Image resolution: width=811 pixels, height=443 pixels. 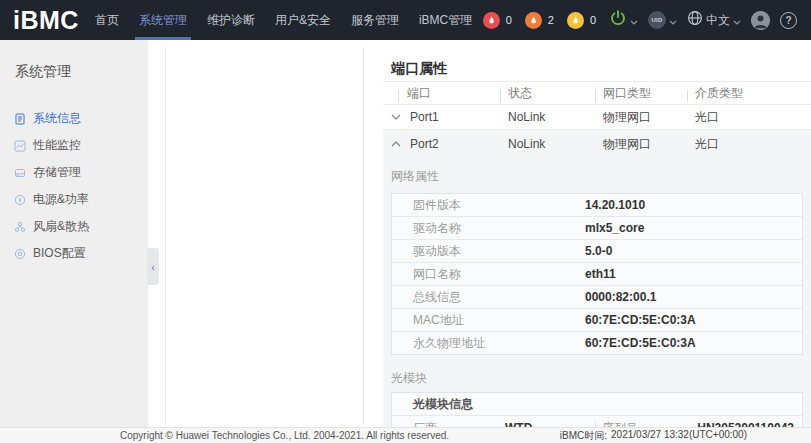 What do you see at coordinates (534, 20) in the screenshot?
I see `major-flame-icon` at bounding box center [534, 20].